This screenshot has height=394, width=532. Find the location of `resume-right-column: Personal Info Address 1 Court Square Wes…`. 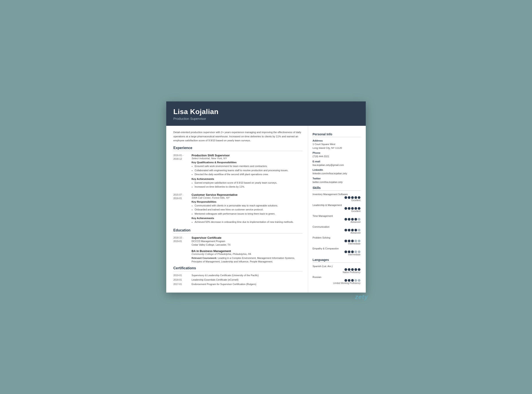

resume-right-column: Personal Info Address 1 Court Square Wes… is located at coordinates (337, 209).